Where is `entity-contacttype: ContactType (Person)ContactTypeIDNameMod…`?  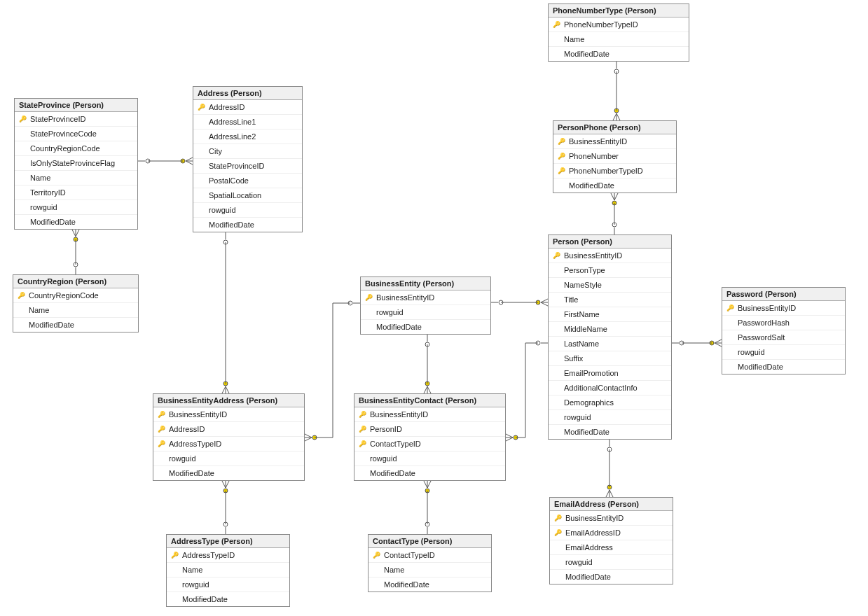 entity-contacttype: ContactType (Person)ContactTypeIDNameMod… is located at coordinates (430, 563).